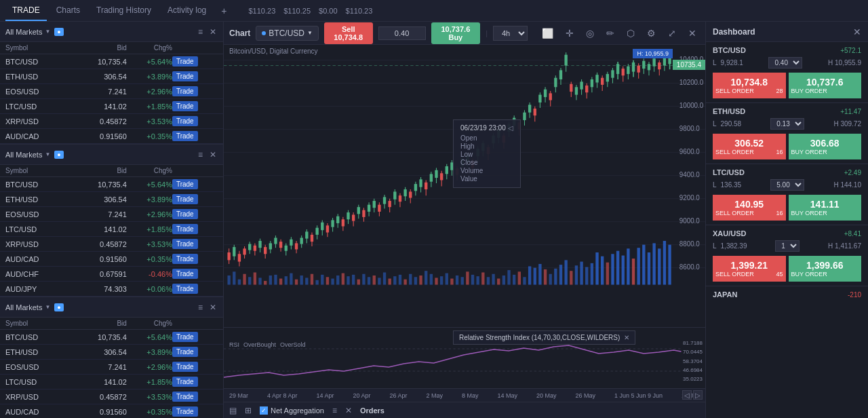 This screenshot has width=868, height=418. What do you see at coordinates (456, 33) in the screenshot?
I see `buy-button: 10,737.6 Buy` at bounding box center [456, 33].